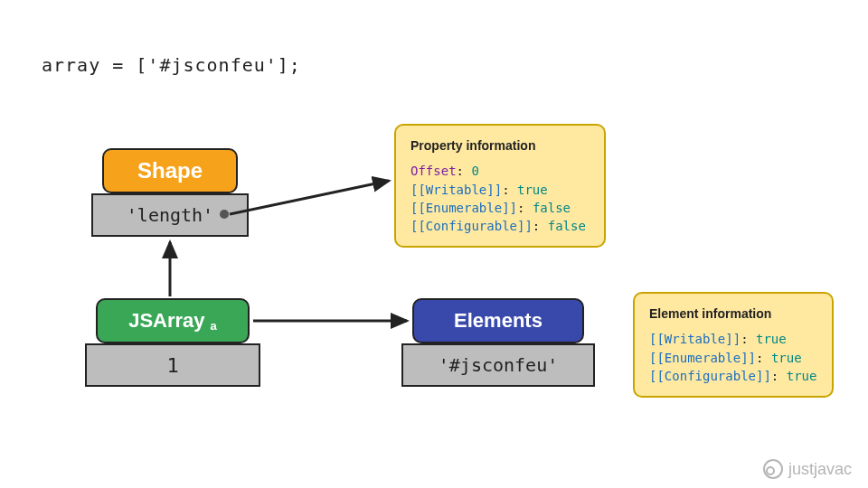 This screenshot has height=488, width=868. What do you see at coordinates (498, 321) in the screenshot?
I see `elements-box-header: Elements` at bounding box center [498, 321].